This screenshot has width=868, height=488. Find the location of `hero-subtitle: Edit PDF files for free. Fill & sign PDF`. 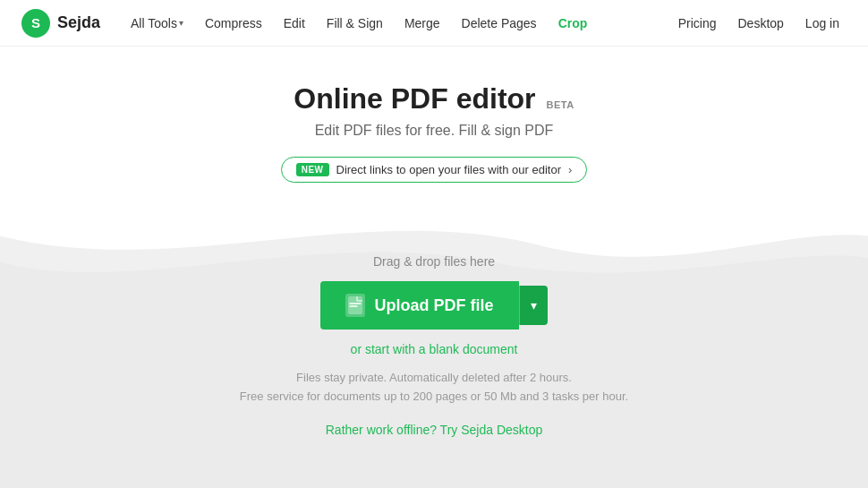

hero-subtitle: Edit PDF files for free. Fill & sign PDF is located at coordinates (435, 131).